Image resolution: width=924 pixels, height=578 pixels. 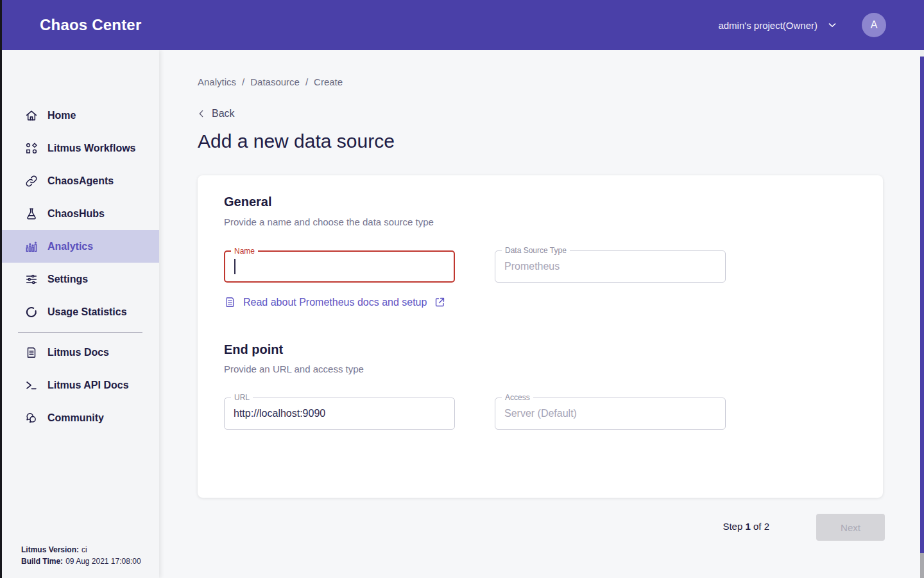 What do you see at coordinates (81, 148) in the screenshot?
I see `sidebar-item-litmus-workflows: Litmus Workflows` at bounding box center [81, 148].